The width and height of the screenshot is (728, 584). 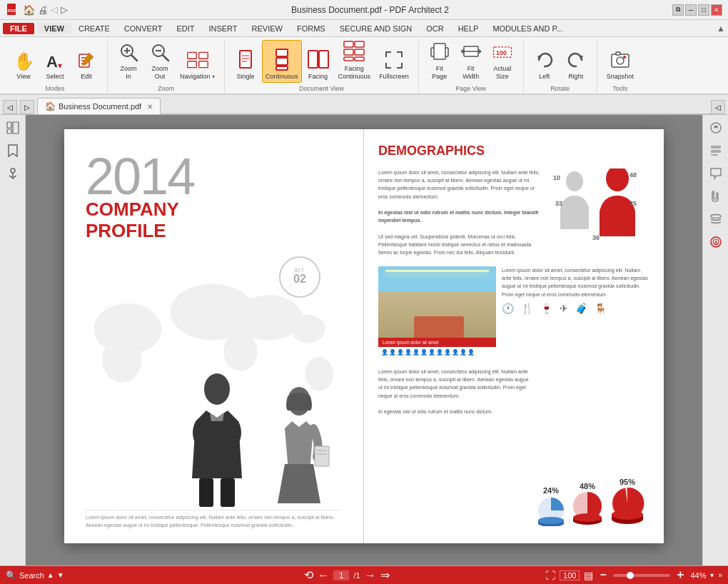 What do you see at coordinates (557, 178) in the screenshot?
I see `svg-text: 10` at bounding box center [557, 178].